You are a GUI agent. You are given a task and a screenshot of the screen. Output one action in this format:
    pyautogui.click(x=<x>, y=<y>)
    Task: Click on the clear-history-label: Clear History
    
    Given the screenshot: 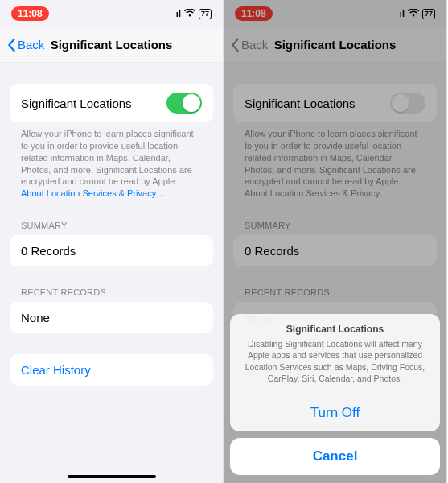 What is the action you would take?
    pyautogui.click(x=56, y=370)
    